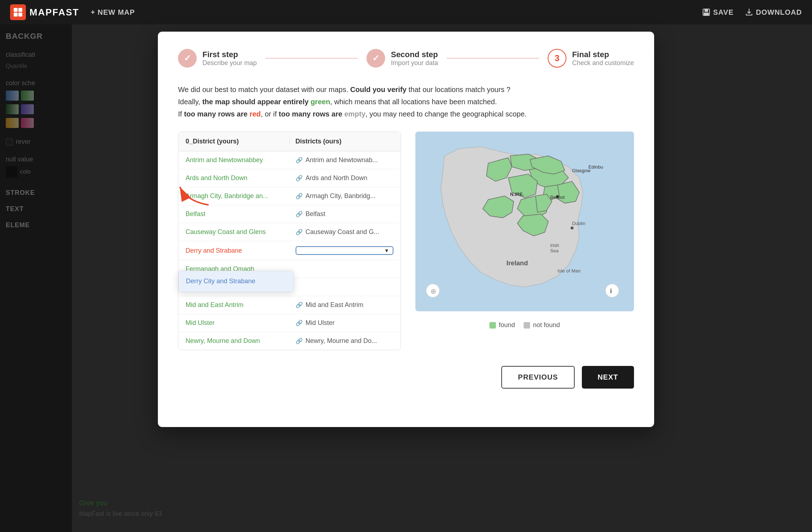  I want to click on row-yours-text: Mid Ulster, so click(234, 323).